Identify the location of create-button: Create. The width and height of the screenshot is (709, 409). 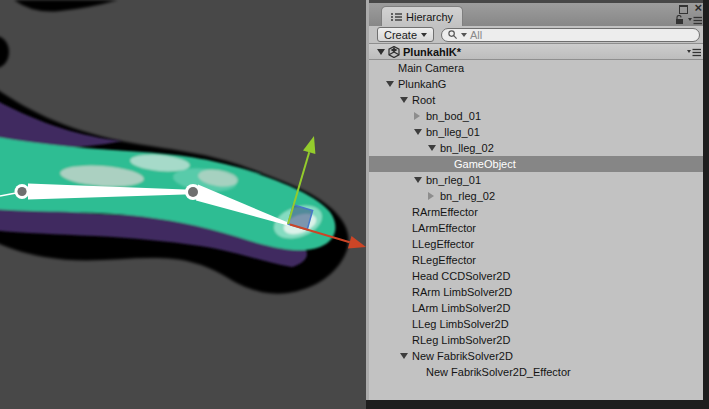
(406, 34).